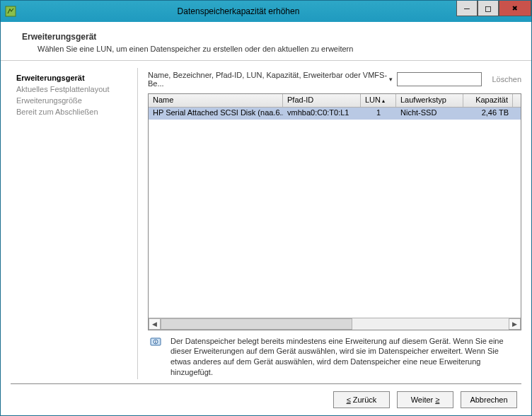  What do you see at coordinates (75, 78) in the screenshot?
I see `step-extent-device: Erweiterungsgerät` at bounding box center [75, 78].